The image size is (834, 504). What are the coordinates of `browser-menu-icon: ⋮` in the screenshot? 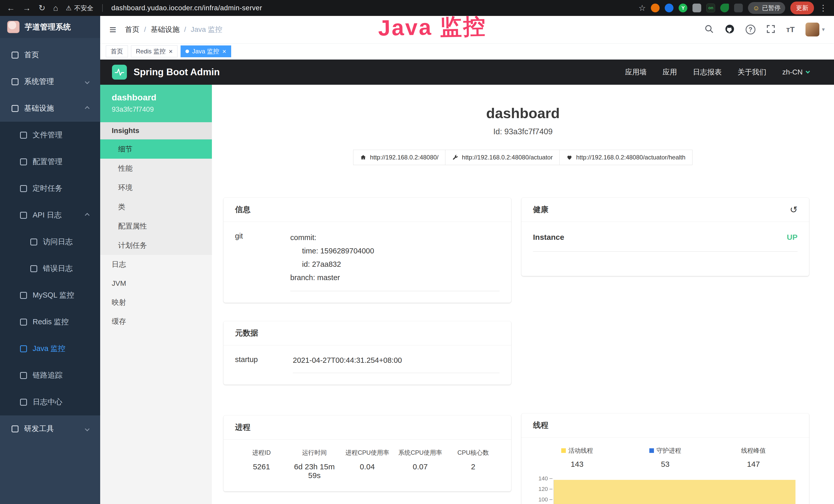 It's located at (823, 8).